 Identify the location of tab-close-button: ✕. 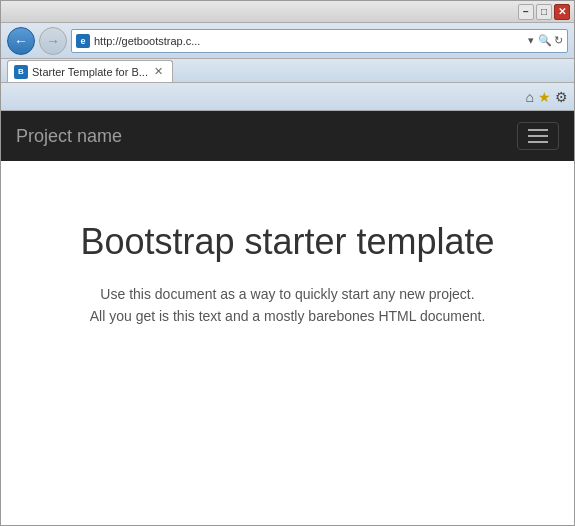
(159, 72).